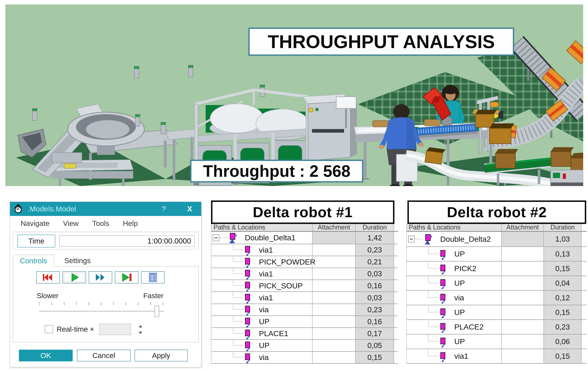 The image size is (588, 371). I want to click on table-row: UP 0,04, so click(497, 283).